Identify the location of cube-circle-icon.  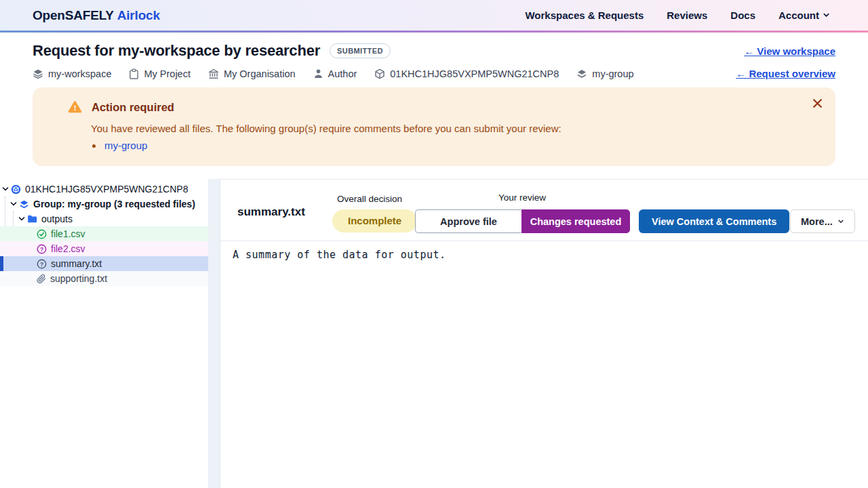
(16, 190).